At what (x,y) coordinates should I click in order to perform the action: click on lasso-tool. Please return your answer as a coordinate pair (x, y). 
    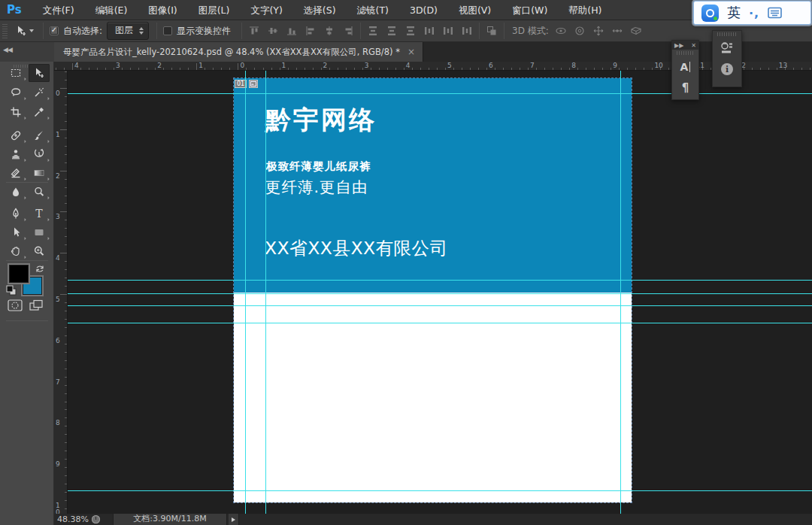
    Looking at the image, I should click on (16, 93).